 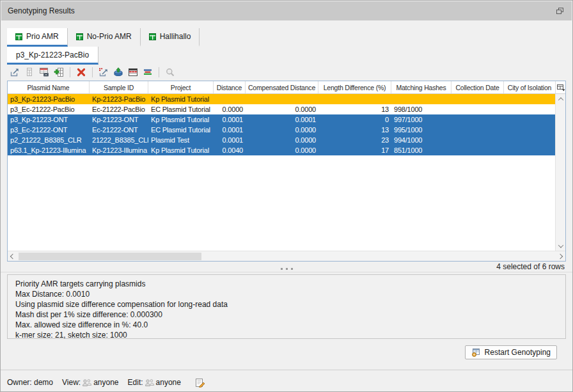 What do you see at coordinates (106, 382) in the screenshot?
I see `view-value: anyone` at bounding box center [106, 382].